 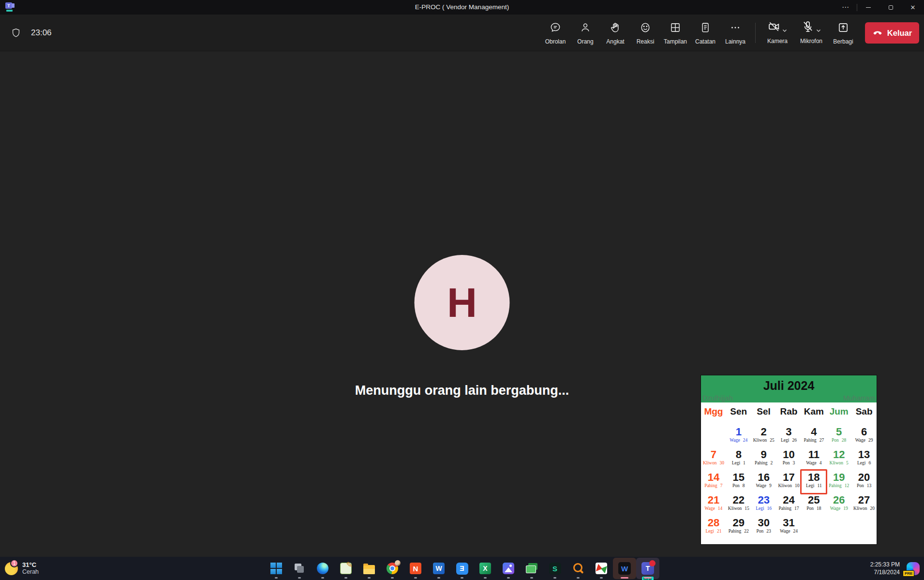 What do you see at coordinates (485, 568) in the screenshot?
I see `taskbar-icon-excel` at bounding box center [485, 568].